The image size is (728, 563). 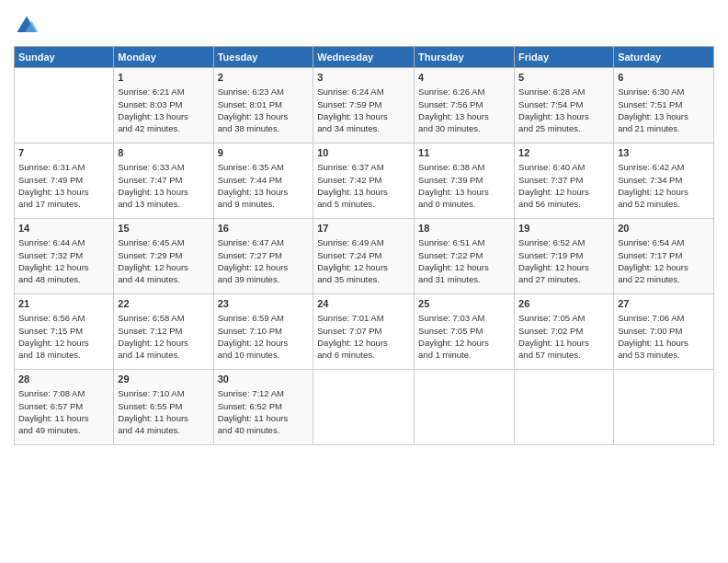 I want to click on day-info-line: Sunset: 7:27 PM, so click(x=264, y=256).